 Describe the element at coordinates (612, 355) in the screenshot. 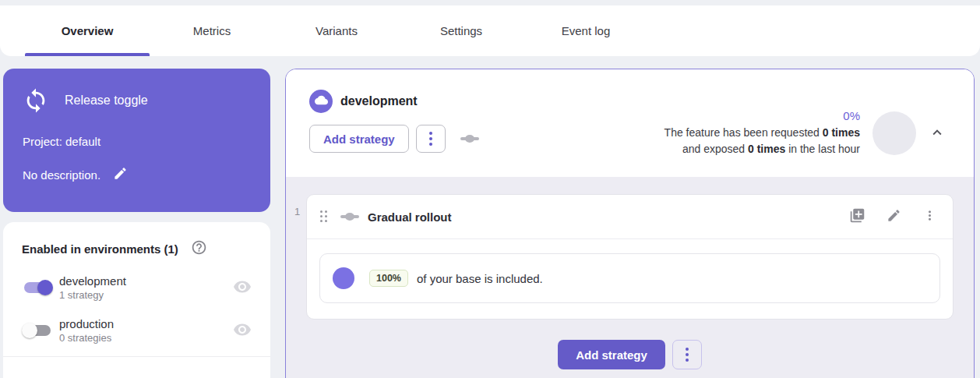

I see `add-strategy-button-footer: Add strategy` at that location.